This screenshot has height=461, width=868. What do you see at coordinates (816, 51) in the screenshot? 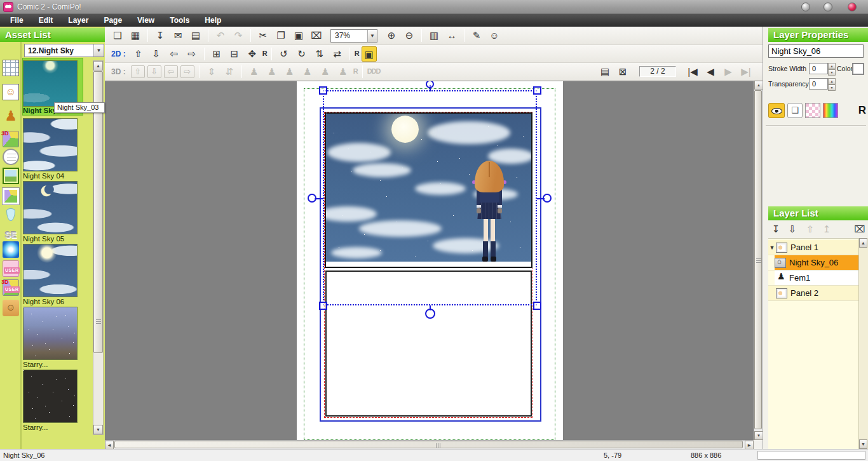
I see `layer-name-field` at bounding box center [816, 51].